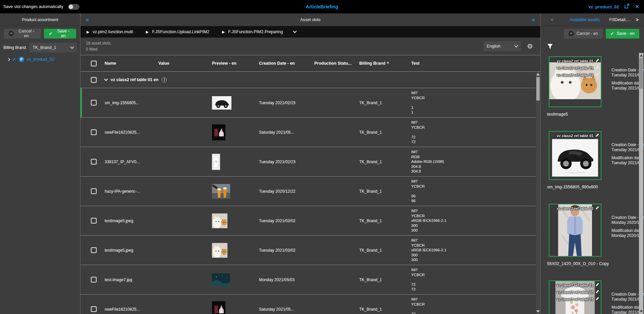 The height and width of the screenshot is (314, 644). I want to click on gear-icon: ⚙, so click(530, 46).